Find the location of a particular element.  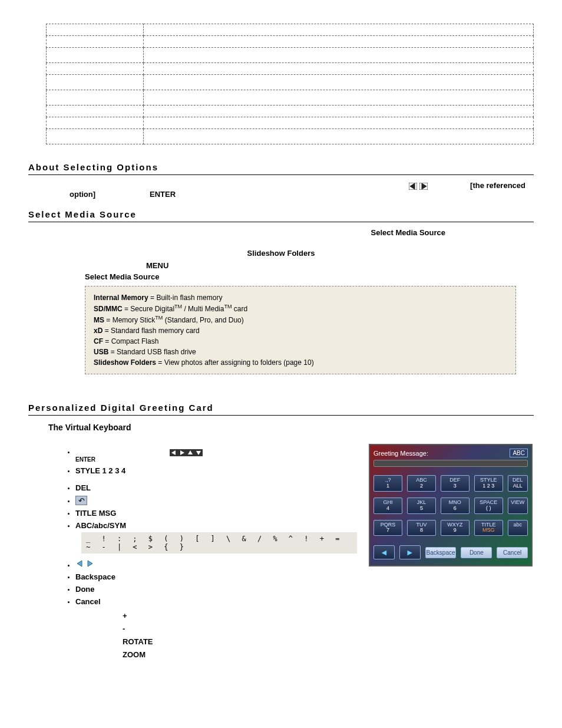

kb-done-button: Done is located at coordinates (476, 553).